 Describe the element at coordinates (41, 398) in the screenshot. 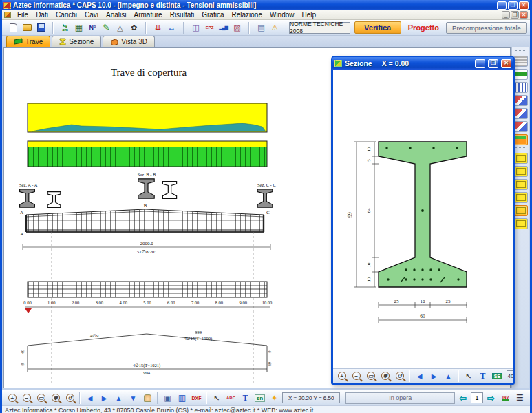

I see `zoom-window-button: ▭` at that location.